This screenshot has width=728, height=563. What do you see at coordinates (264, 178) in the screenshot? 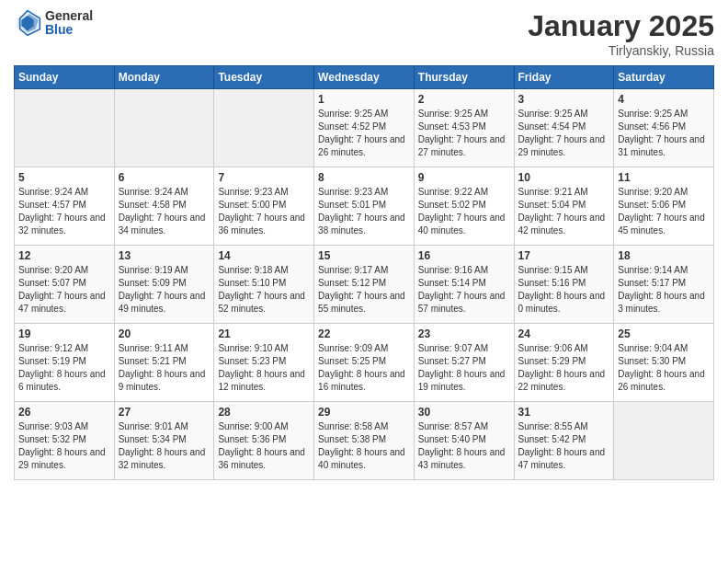
I see `day-number: 7` at bounding box center [264, 178].